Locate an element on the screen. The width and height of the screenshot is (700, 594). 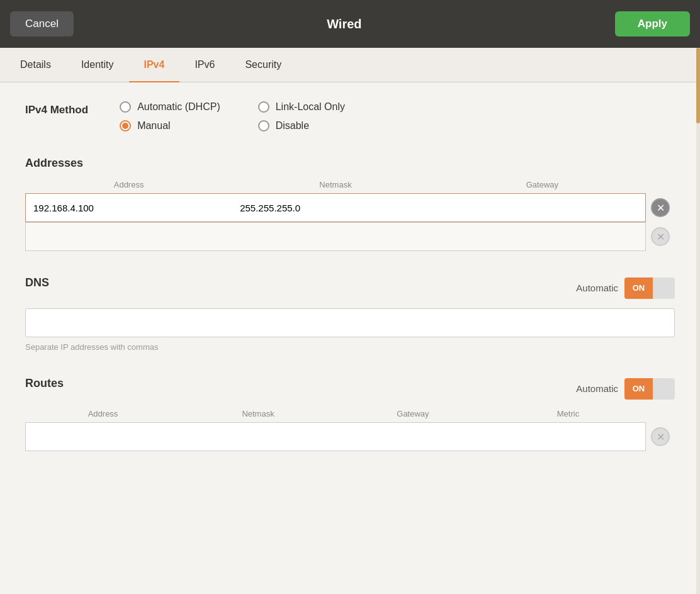
radio-dhcp is located at coordinates (125, 107).